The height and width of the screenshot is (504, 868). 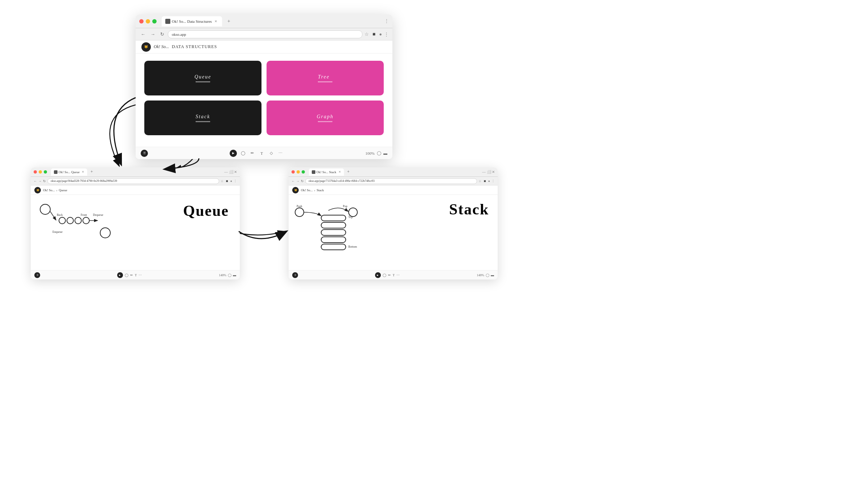 I want to click on stack-nav-fwd: →, so click(x=298, y=181).